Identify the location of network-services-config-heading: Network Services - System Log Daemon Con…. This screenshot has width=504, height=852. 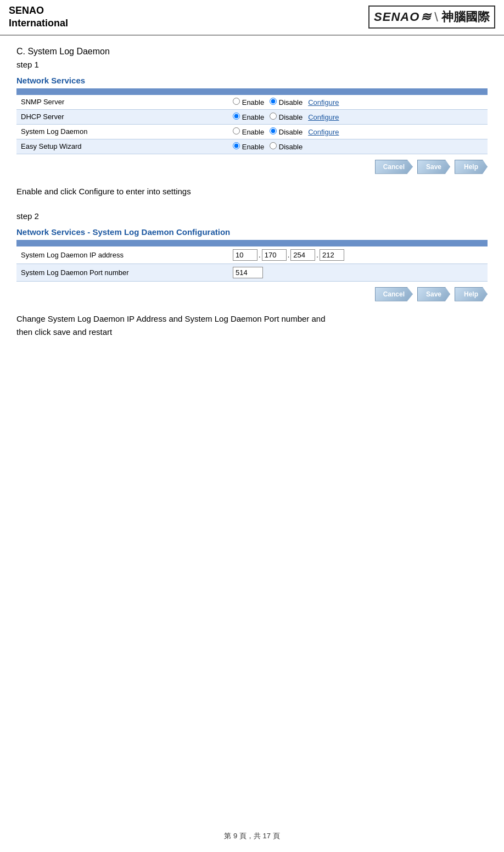
(252, 232).